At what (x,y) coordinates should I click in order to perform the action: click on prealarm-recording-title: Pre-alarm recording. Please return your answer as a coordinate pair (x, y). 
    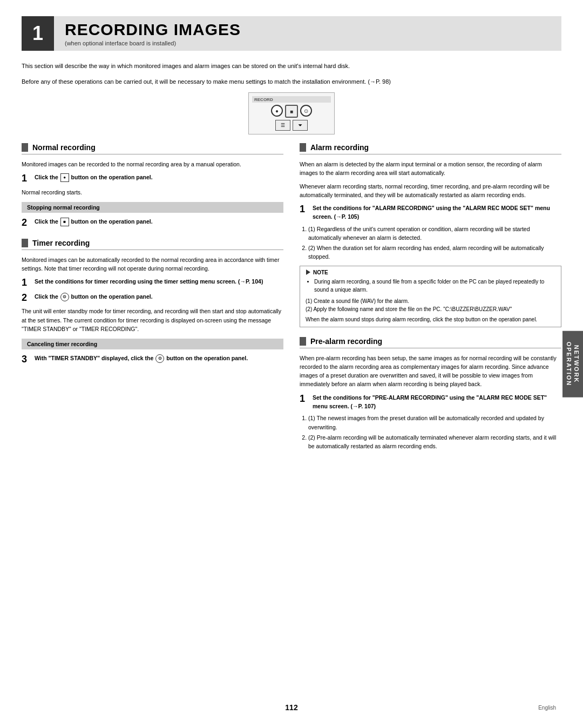
    Looking at the image, I should click on (347, 341).